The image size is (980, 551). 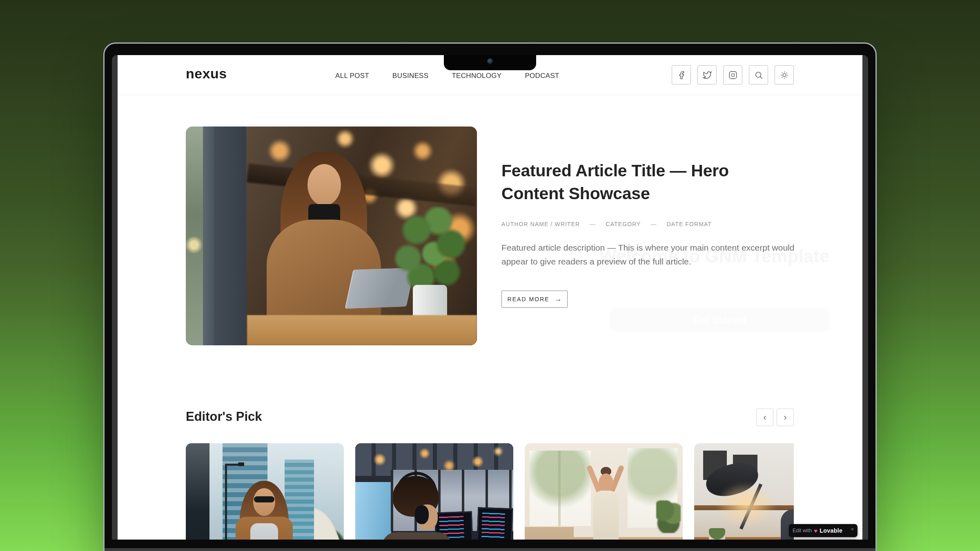 I want to click on featured-article-image, so click(x=332, y=236).